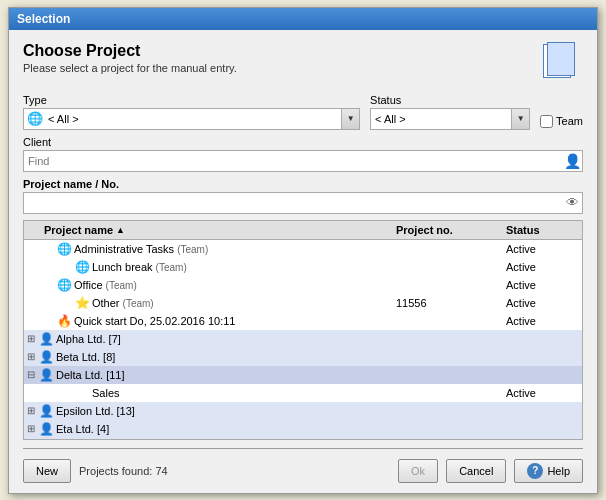 This screenshot has height=500, width=606. I want to click on table-row: ⊞👤Gamma Ltd. [9], so click(303, 438).